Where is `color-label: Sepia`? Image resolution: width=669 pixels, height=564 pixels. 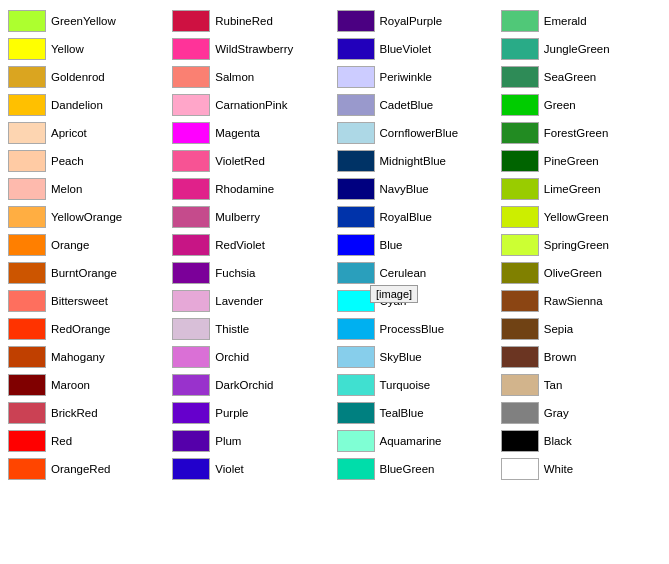
color-label: Sepia is located at coordinates (558, 329).